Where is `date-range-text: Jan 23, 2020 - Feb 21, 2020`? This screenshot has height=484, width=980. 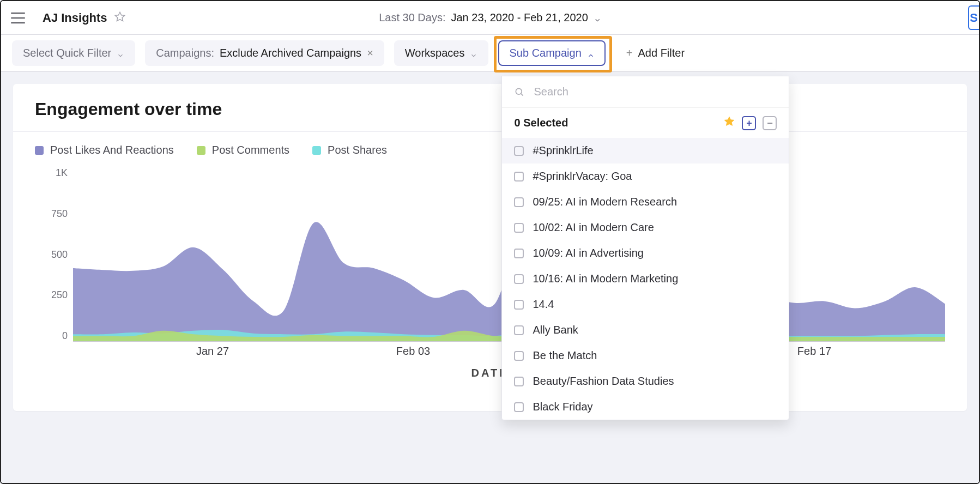
date-range-text: Jan 23, 2020 - Feb 21, 2020 is located at coordinates (519, 17).